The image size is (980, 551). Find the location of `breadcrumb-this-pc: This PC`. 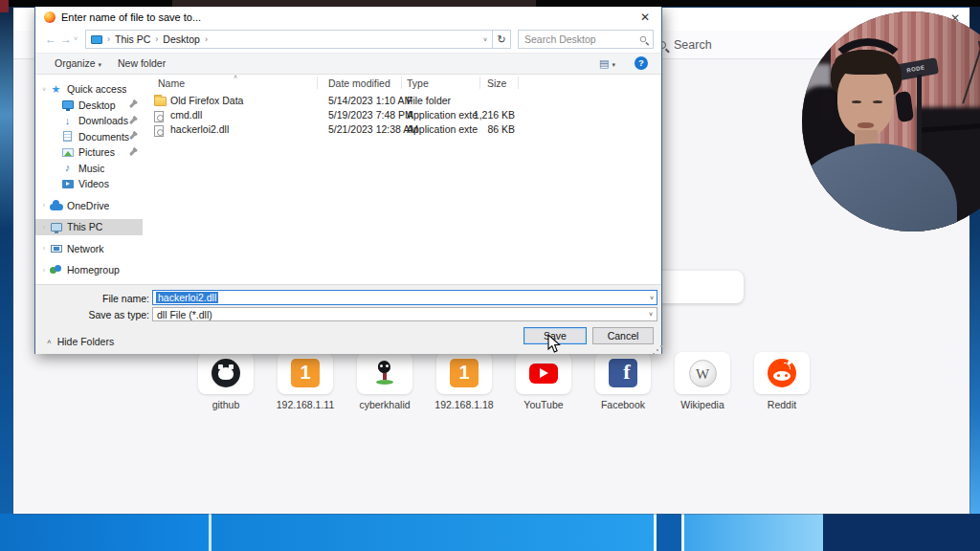

breadcrumb-this-pc: This PC is located at coordinates (132, 39).